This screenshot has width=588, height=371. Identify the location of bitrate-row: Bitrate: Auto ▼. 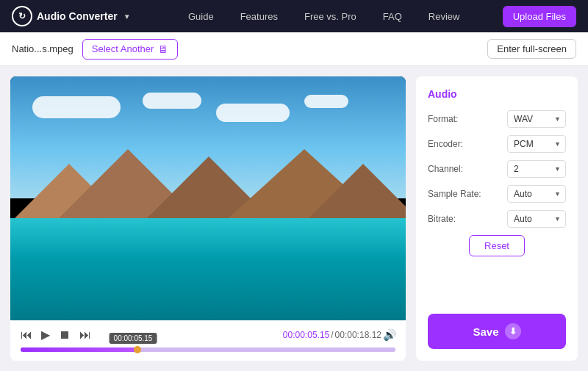
(497, 219).